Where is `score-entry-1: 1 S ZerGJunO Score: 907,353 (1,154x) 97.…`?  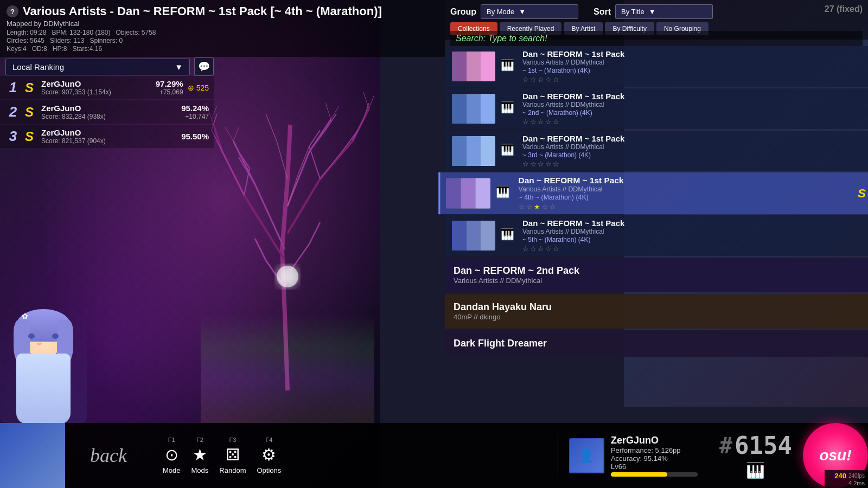 score-entry-1: 1 S ZerGJunO Score: 907,353 (1,154x) 97.… is located at coordinates (107, 88).